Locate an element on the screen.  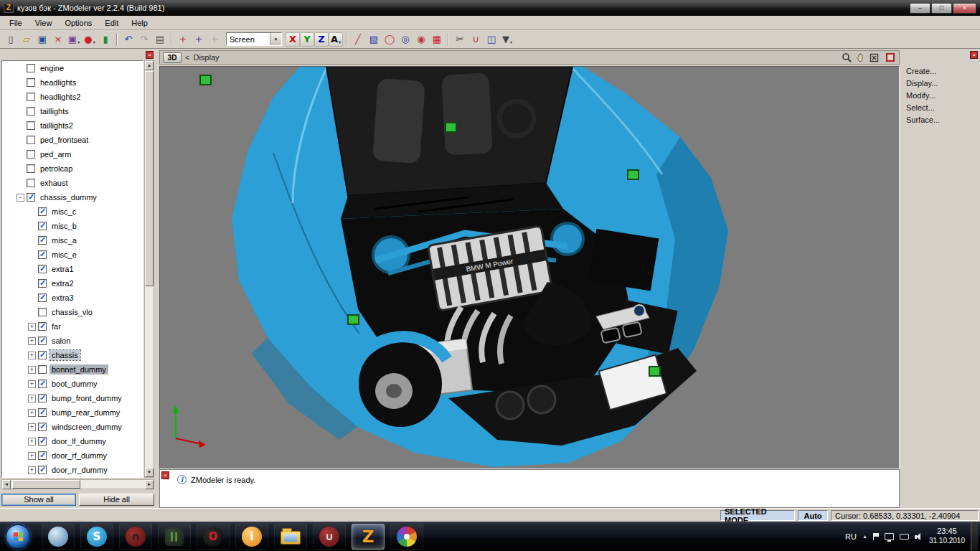
zoom-extents-icon is located at coordinates (874, 57).